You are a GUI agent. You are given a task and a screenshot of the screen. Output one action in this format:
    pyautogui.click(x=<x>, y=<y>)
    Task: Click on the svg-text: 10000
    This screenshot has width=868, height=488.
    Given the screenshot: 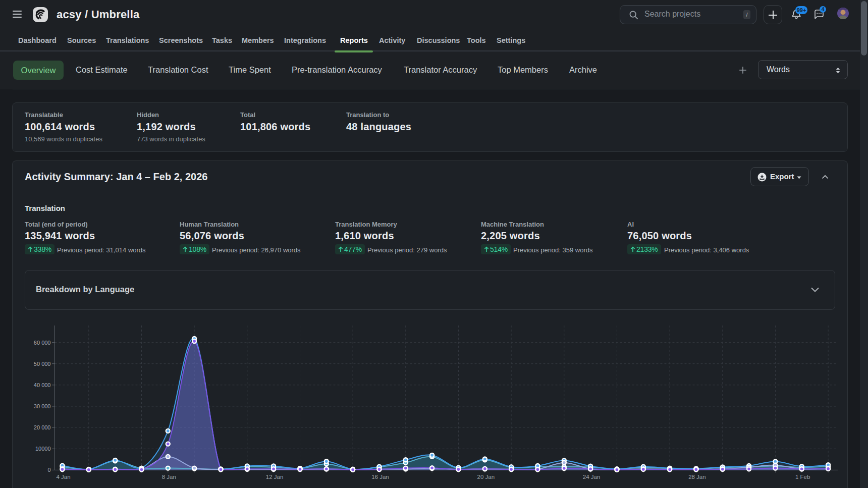 What is the action you would take?
    pyautogui.click(x=43, y=449)
    